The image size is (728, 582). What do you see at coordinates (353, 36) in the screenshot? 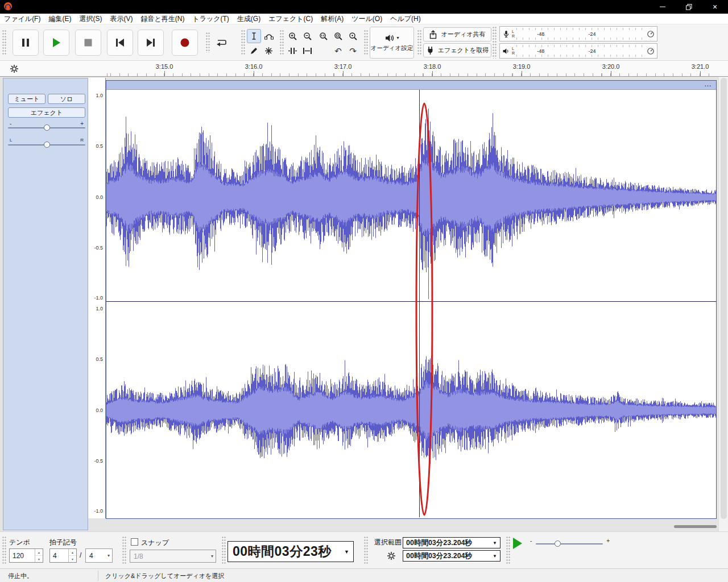
I see `zoom-toggle-icon` at bounding box center [353, 36].